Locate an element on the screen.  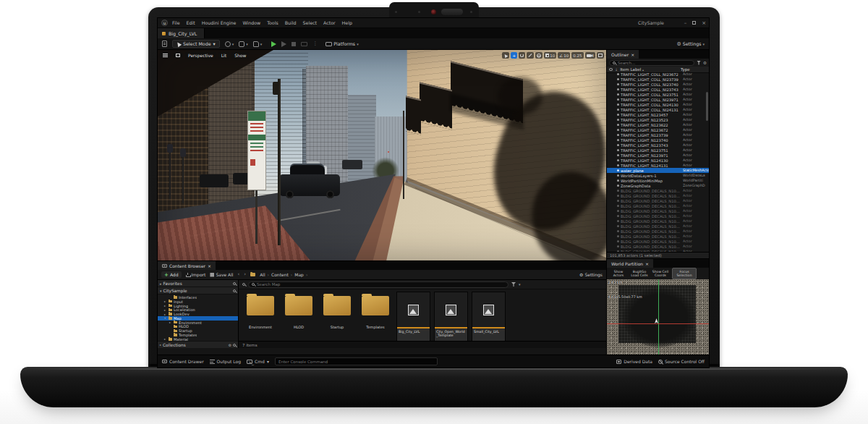
add-button: + Add is located at coordinates (171, 275).